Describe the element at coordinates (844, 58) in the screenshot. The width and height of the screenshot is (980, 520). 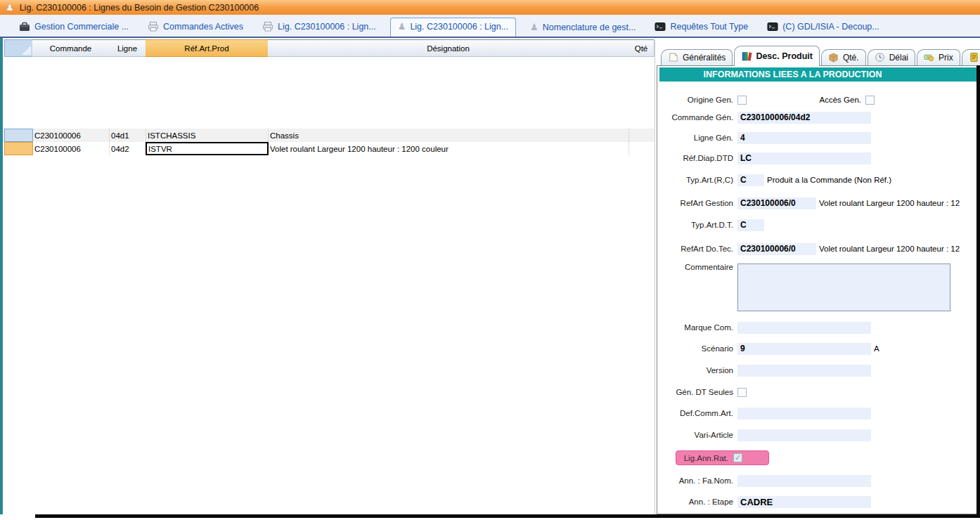
I see `tab-qte: Qté.` at that location.